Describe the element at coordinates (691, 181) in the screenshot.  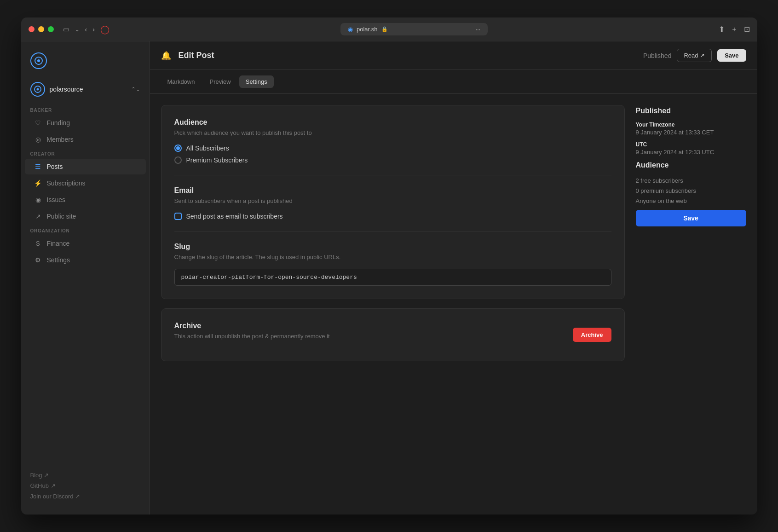
I see `audience-item-free: 2 free subscribers` at that location.